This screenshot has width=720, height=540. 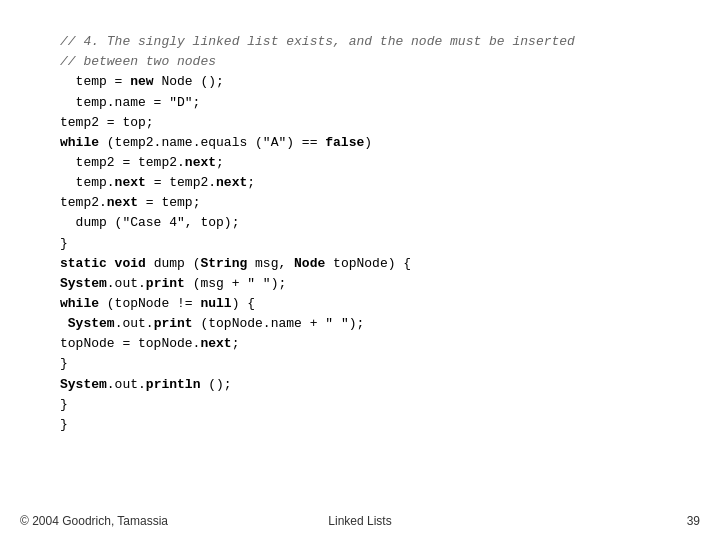 I want to click on code-line-6: while (temp2.name.equals ("A") == false), so click(x=216, y=142).